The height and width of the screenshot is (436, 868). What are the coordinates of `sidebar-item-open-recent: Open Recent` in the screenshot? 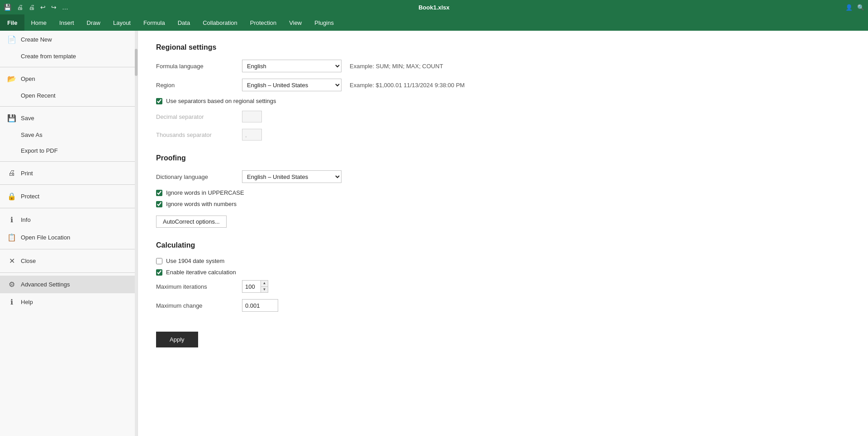 It's located at (69, 96).